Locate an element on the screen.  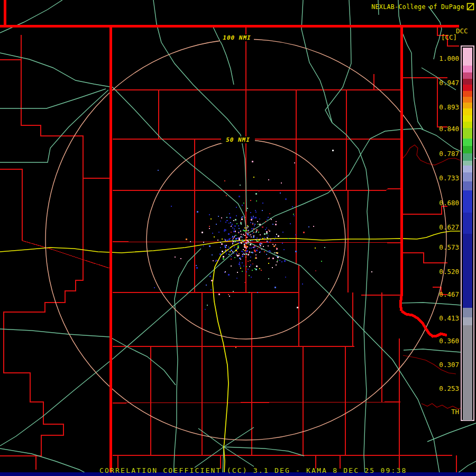
colorbar-tick-label: 0.893 is located at coordinates (443, 107).